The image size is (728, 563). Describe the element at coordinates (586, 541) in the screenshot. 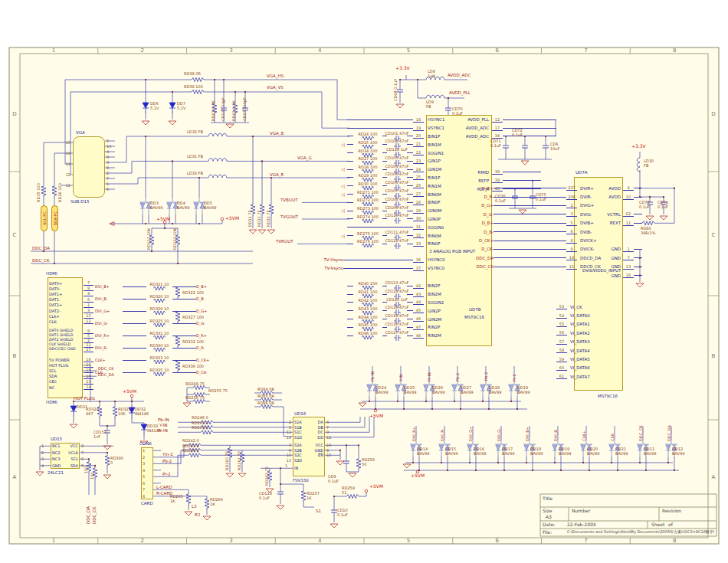

I see `zone-col-label: 7` at that location.